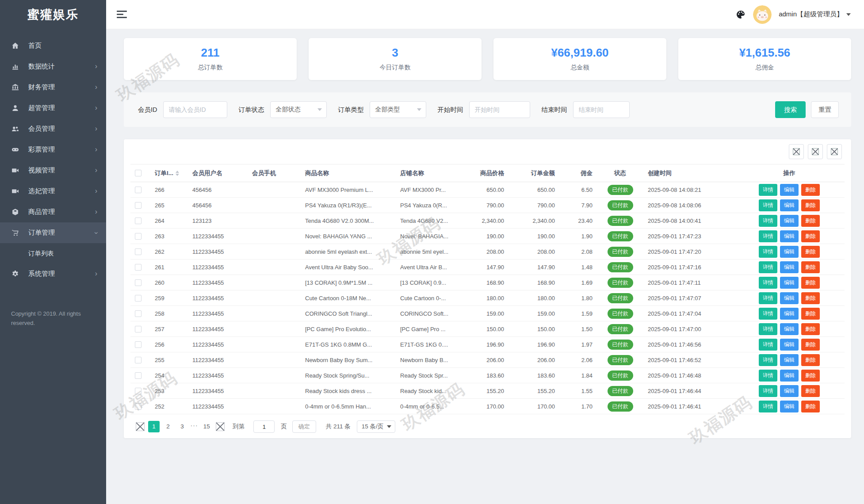 The width and height of the screenshot is (864, 504). I want to click on search-button: 搜索, so click(791, 110).